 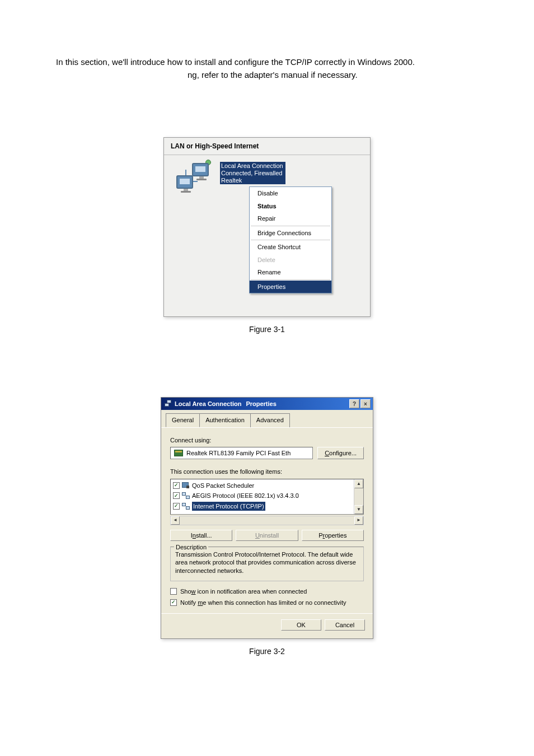 What do you see at coordinates (267, 63) in the screenshot?
I see `intro-line1: In this section, we'll introduce how to …` at bounding box center [267, 63].